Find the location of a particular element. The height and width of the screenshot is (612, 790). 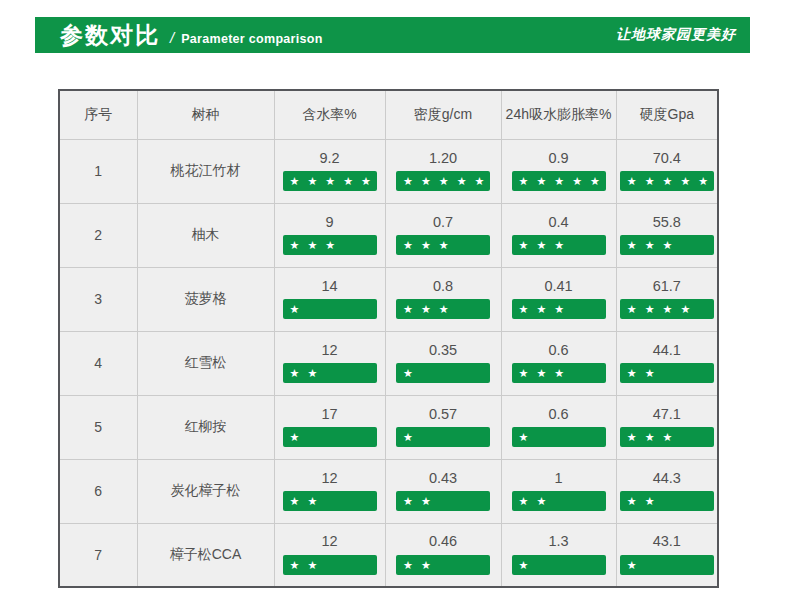

species-cell: 菠萝格 is located at coordinates (206, 299).